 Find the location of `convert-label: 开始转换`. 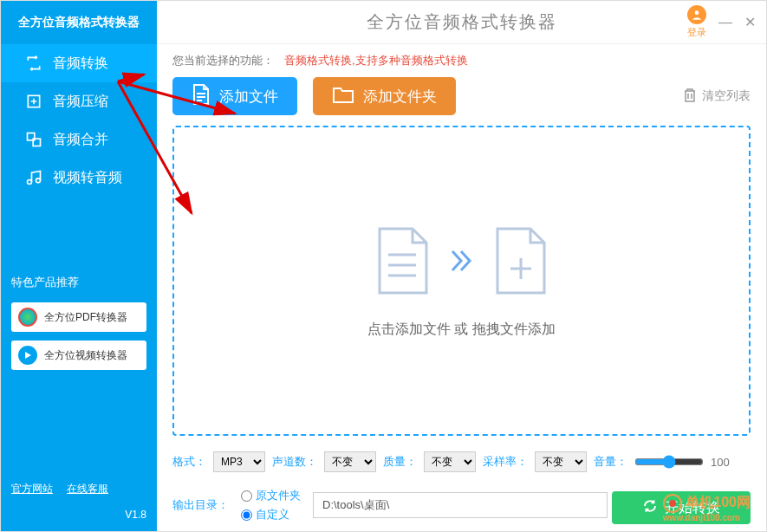

convert-label: 开始转换 is located at coordinates (692, 508).